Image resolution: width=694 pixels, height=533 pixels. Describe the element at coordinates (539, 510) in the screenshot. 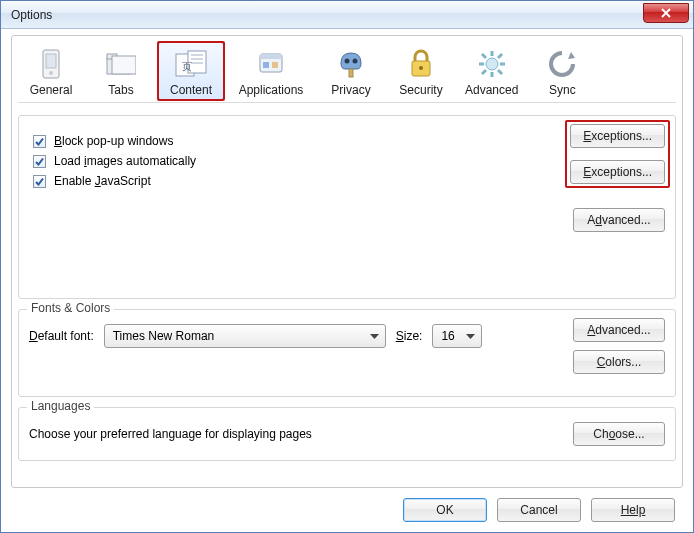

I see `cancel-button: Cancel` at that location.